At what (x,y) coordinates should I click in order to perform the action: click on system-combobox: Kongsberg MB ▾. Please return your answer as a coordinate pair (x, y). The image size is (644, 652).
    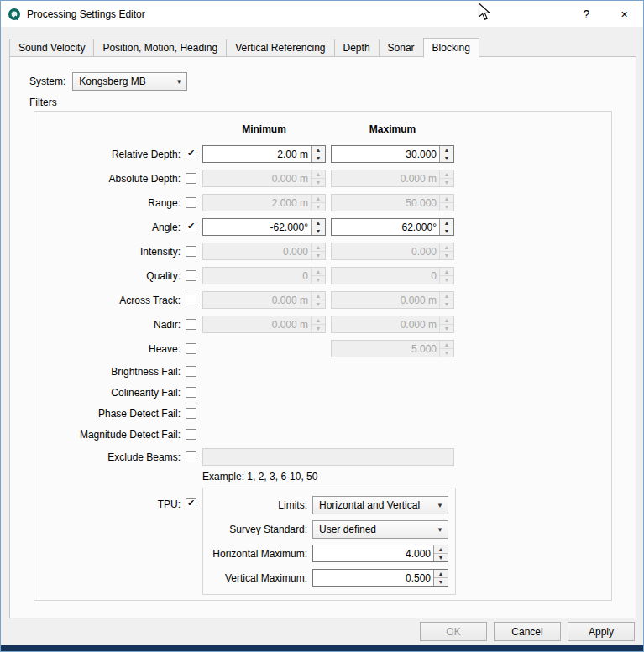
    Looking at the image, I should click on (129, 81).